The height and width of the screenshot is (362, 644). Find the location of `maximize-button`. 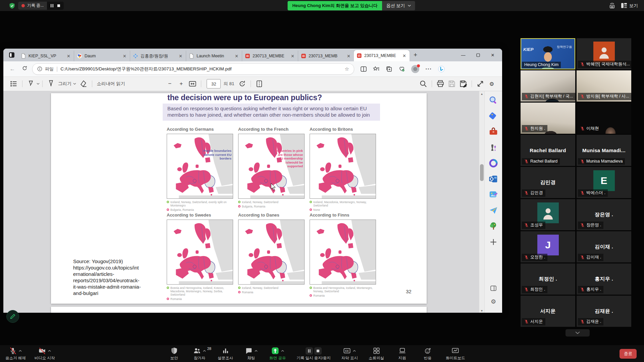

maximize-button is located at coordinates (478, 55).